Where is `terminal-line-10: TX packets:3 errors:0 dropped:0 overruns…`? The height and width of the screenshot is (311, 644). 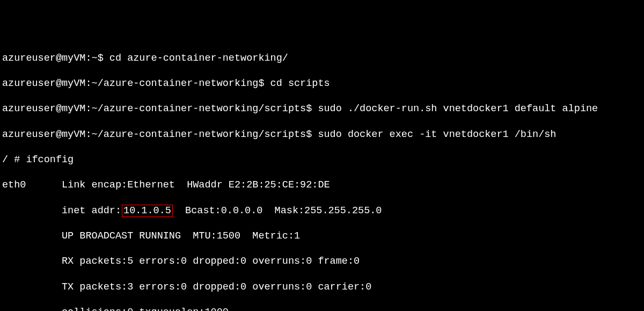 terminal-line-10: TX packets:3 errors:0 dropped:0 overruns… is located at coordinates (322, 287).